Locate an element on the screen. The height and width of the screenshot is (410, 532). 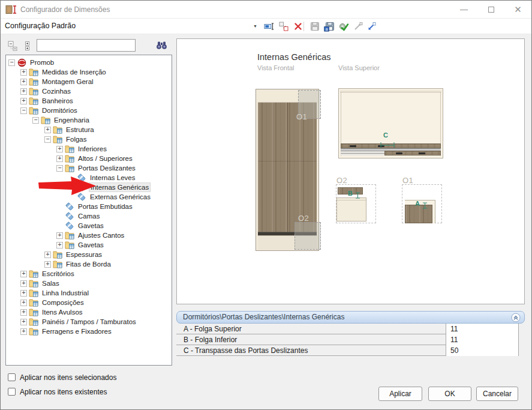
search-binoculars-button is located at coordinates (161, 45).